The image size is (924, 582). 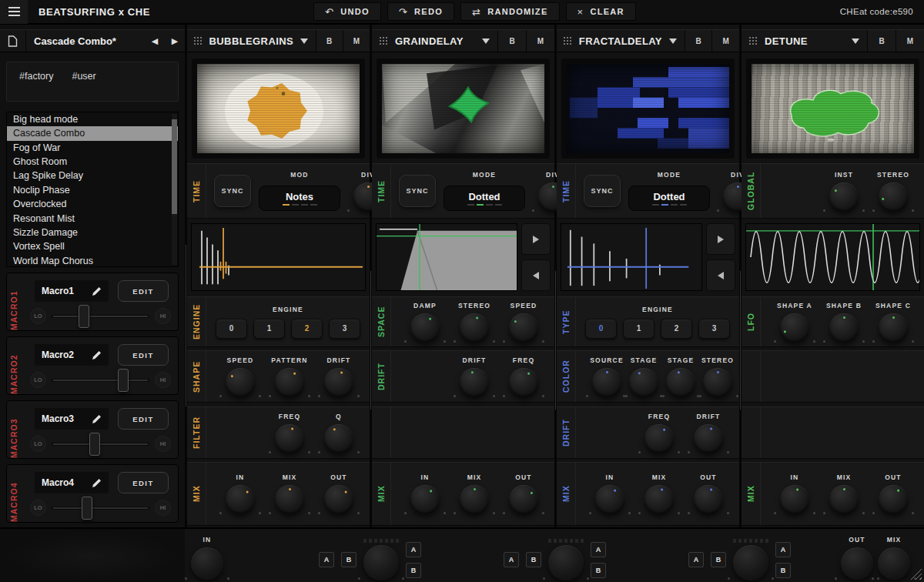 I want to click on preset-item: Sizzle Damage, so click(x=92, y=232).